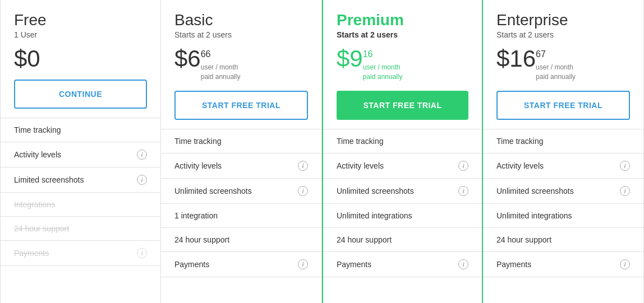 The height and width of the screenshot is (303, 644). I want to click on feature-label-enterprise-4: 24 hour support, so click(524, 240).